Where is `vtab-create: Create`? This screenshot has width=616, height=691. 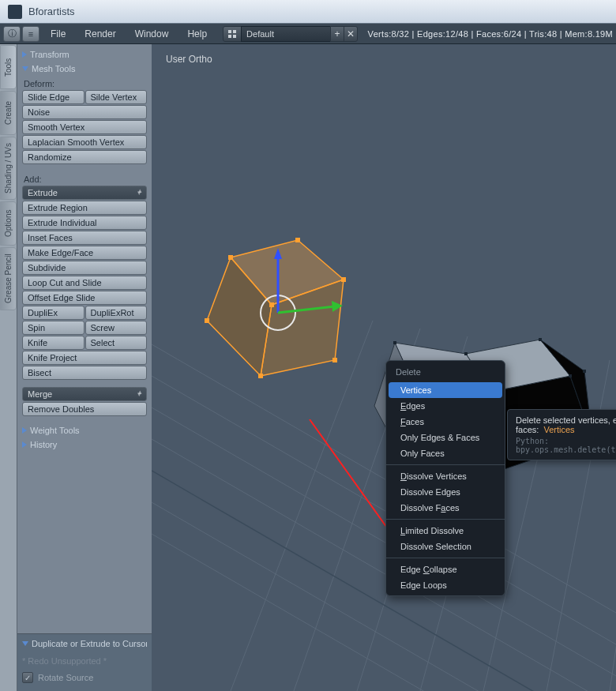
vtab-create: Create is located at coordinates (8, 113).